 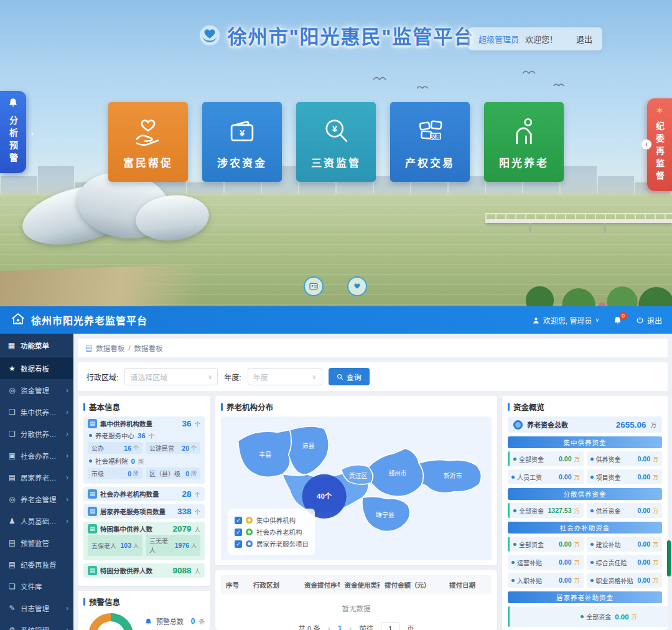 What do you see at coordinates (584, 39) in the screenshot?
I see `hero-logout-link: 退出` at bounding box center [584, 39].